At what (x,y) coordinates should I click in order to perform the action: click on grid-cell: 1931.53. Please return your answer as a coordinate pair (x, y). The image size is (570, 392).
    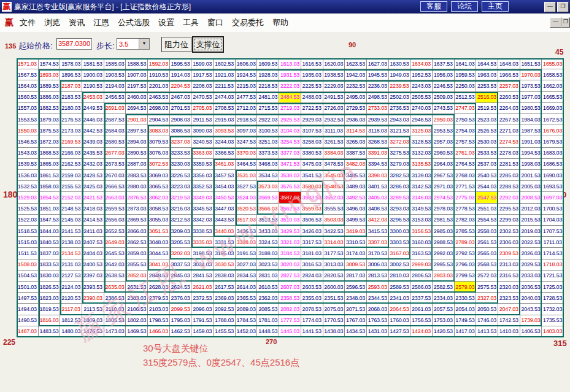
    Looking at the image, I should click on (290, 75).